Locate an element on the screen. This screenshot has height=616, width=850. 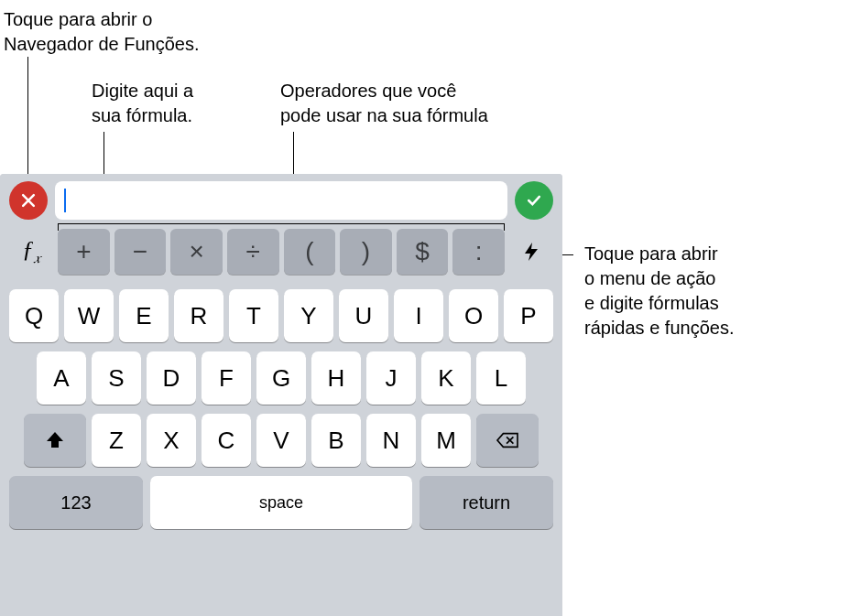
callout-formula: Digite aqui a sua fórmula. is located at coordinates (174, 103).